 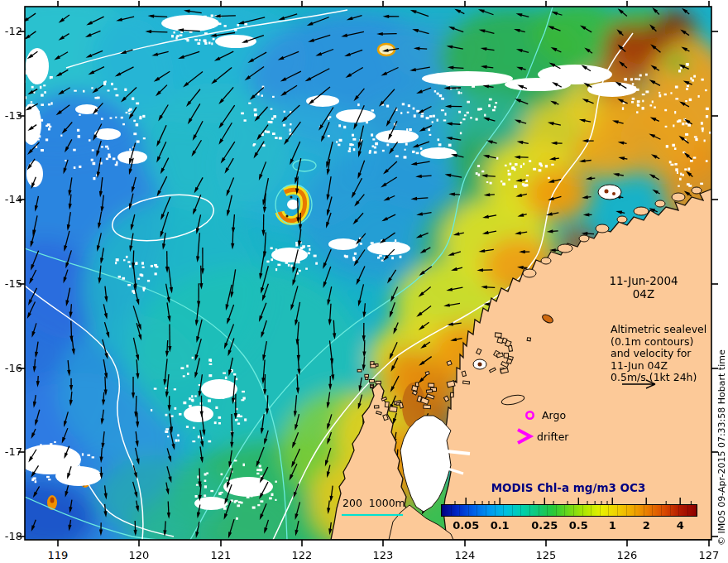 What do you see at coordinates (221, 555) in the screenshot?
I see `lon-axis-label: 121` at bounding box center [221, 555].